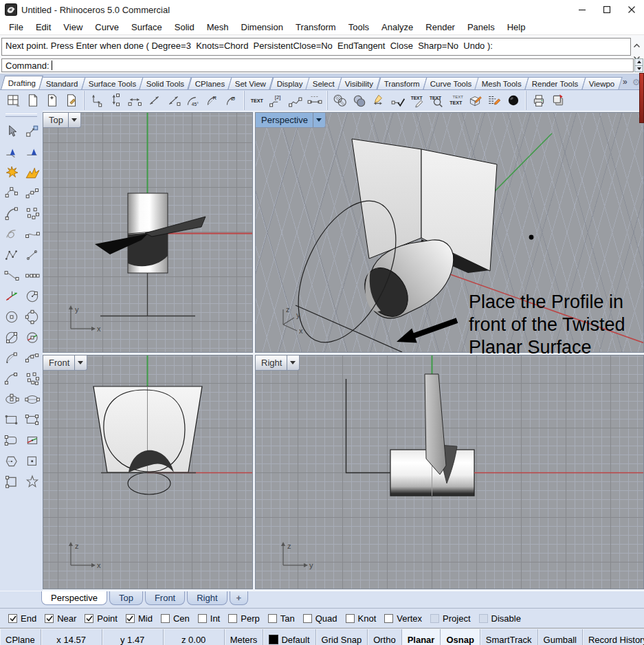 The height and width of the screenshot is (645, 644). I want to click on menu-tools: Tools, so click(359, 28).